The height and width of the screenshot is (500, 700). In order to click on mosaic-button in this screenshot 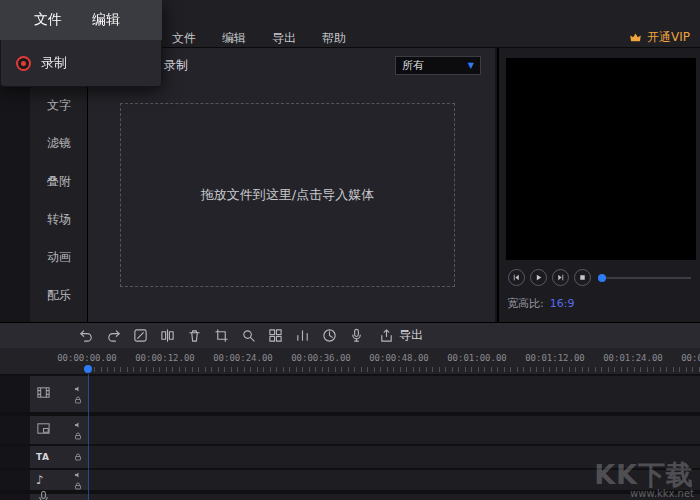, I will do `click(275, 336)`.